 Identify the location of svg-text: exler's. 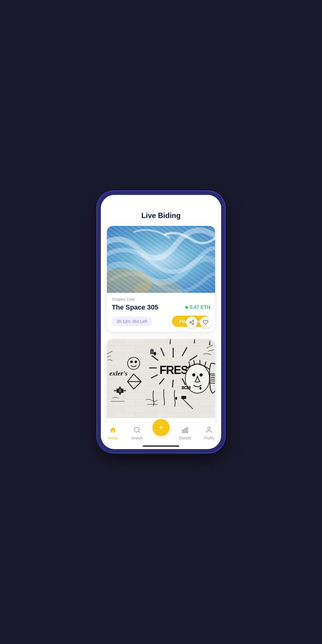
(118, 373).